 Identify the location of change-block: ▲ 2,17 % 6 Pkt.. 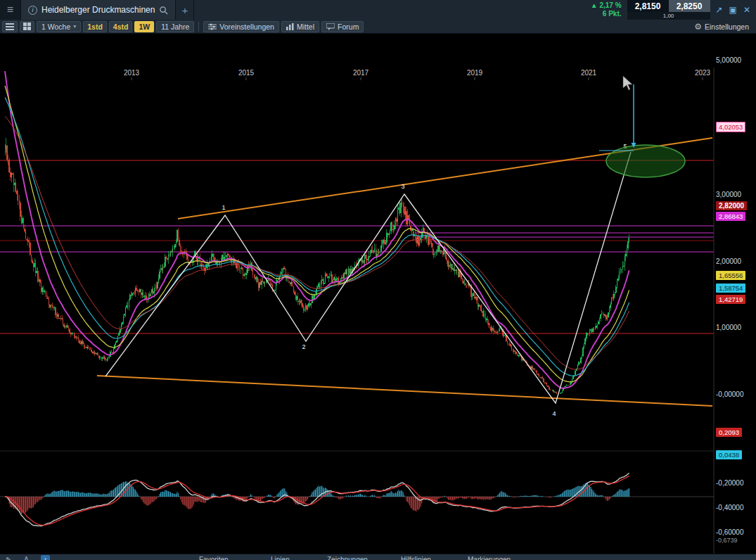
(606, 10).